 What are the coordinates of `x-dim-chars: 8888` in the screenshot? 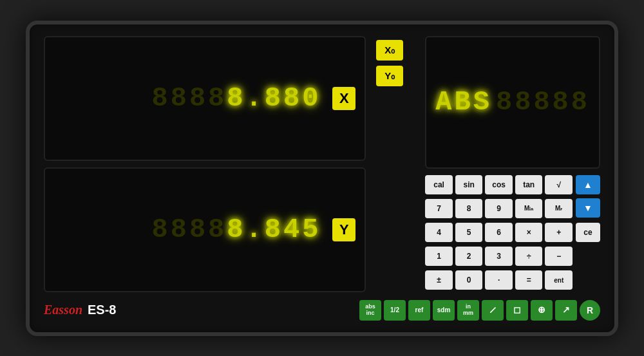 It's located at (189, 98).